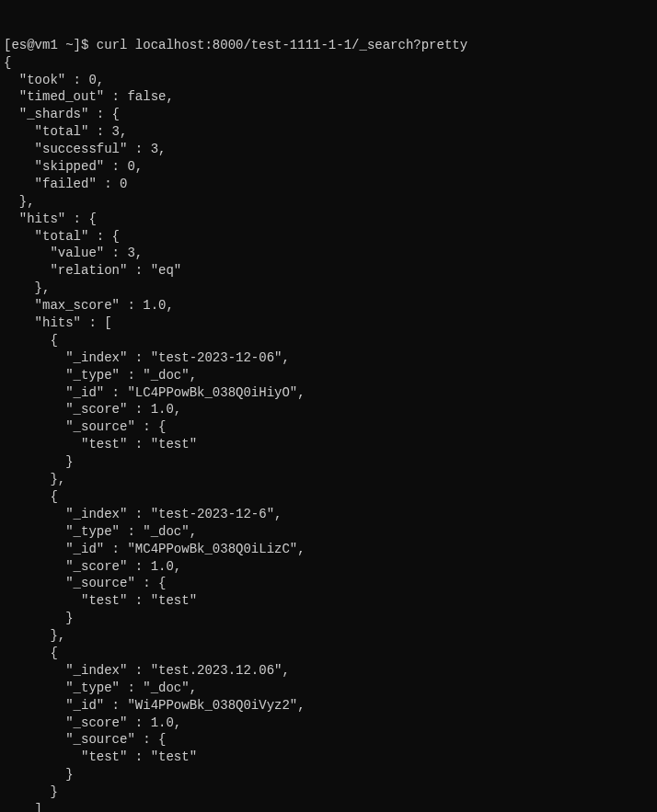  I want to click on output-line: "_index" : "test.2023.12.06",, so click(328, 671).